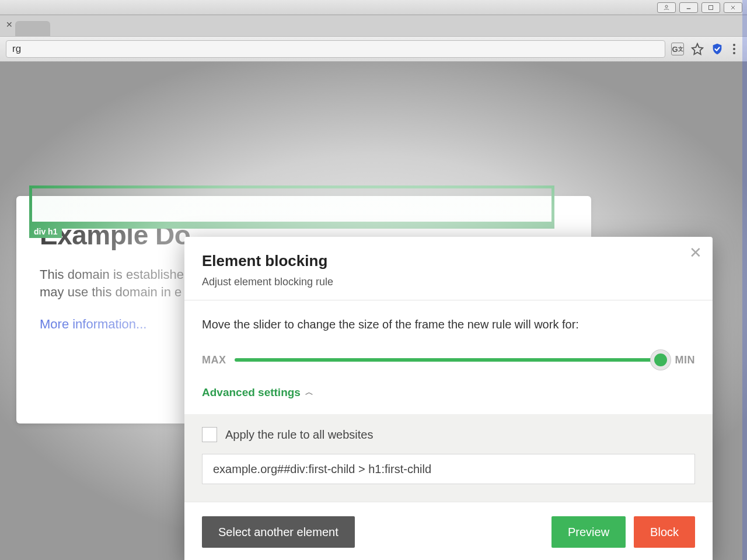  I want to click on advanced-settings-toggle: Advanced settings ︿, so click(448, 393).